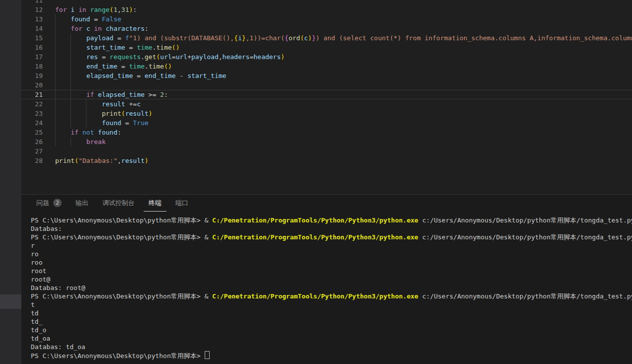 The image size is (632, 364). I want to click on code-text: for i in range(1,31):, so click(96, 10).